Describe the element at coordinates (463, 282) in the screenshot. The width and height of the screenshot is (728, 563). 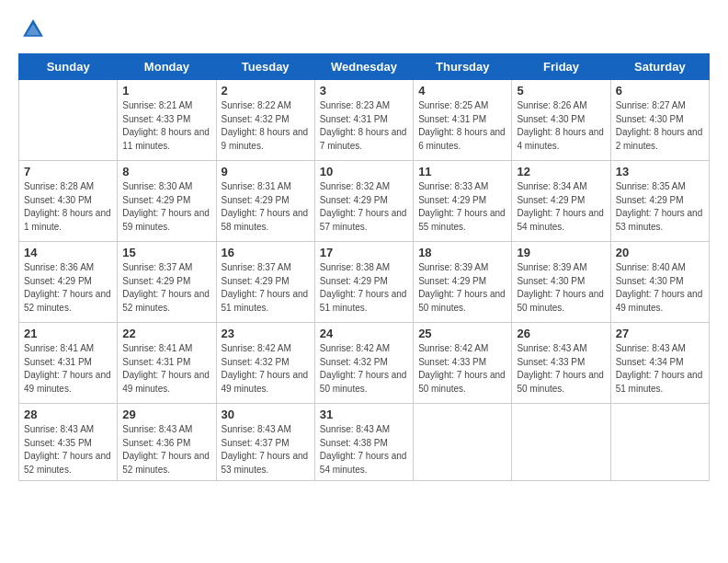
I see `day-cell: 18Sunrise: 8:39 AMSunset: 4:29 PMDayligh…` at that location.